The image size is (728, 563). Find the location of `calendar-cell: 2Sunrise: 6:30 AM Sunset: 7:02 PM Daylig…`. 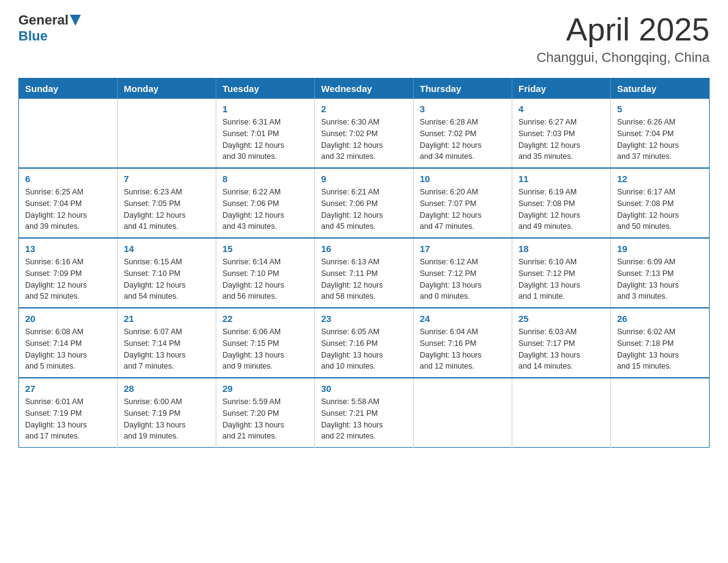

calendar-cell: 2Sunrise: 6:30 AM Sunset: 7:02 PM Daylig… is located at coordinates (364, 134).